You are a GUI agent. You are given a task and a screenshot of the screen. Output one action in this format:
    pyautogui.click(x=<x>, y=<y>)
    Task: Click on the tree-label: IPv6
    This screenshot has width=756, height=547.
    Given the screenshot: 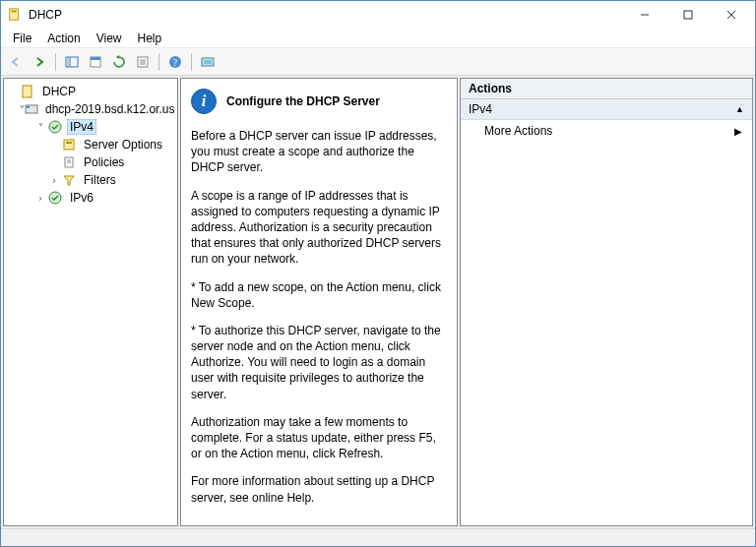 What is the action you would take?
    pyautogui.click(x=82, y=198)
    